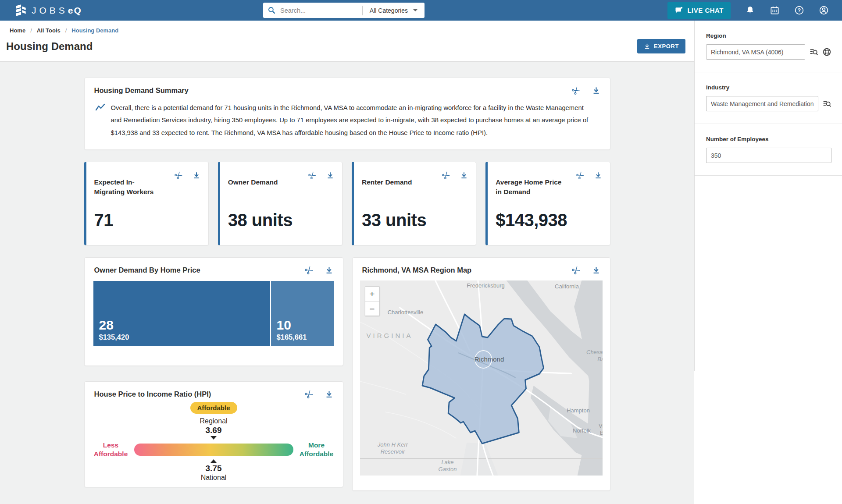  I want to click on brand-logo: JOBS eQ, so click(47, 11).